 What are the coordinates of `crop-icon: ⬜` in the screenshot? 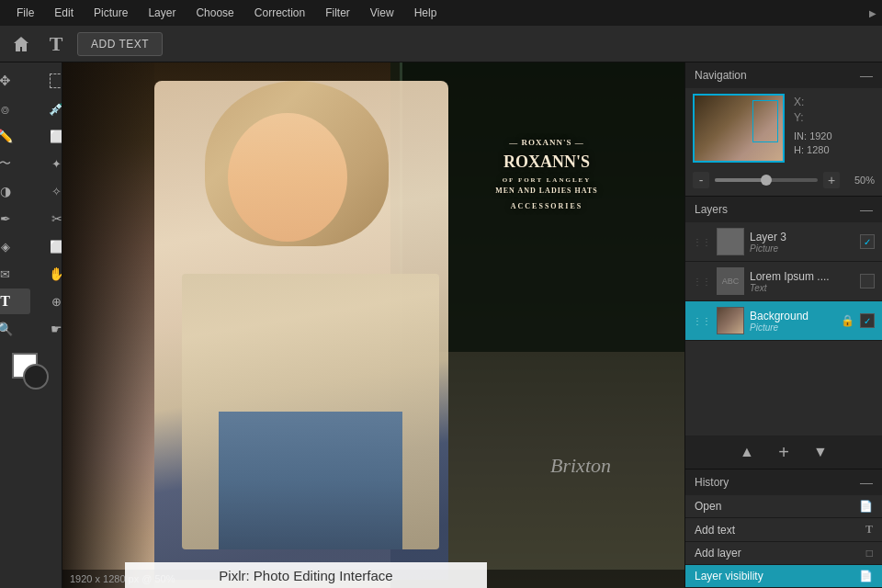 It's located at (57, 246).